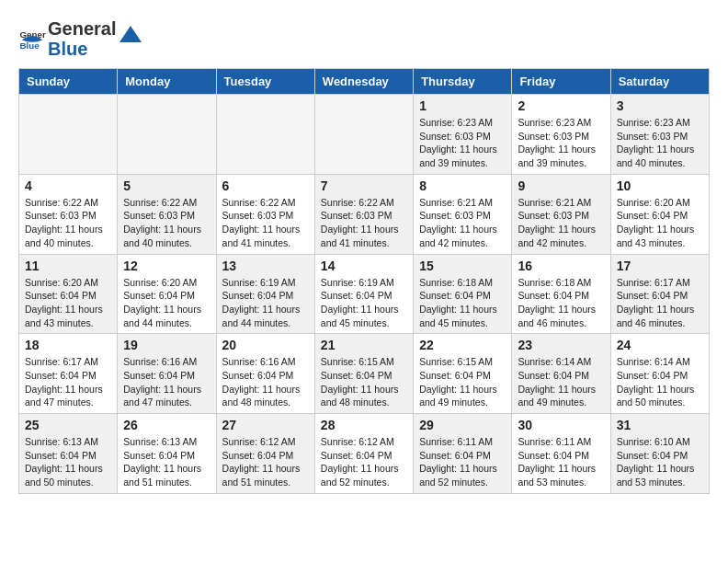 This screenshot has width=728, height=563. Describe the element at coordinates (561, 266) in the screenshot. I see `day-number: 16` at that location.